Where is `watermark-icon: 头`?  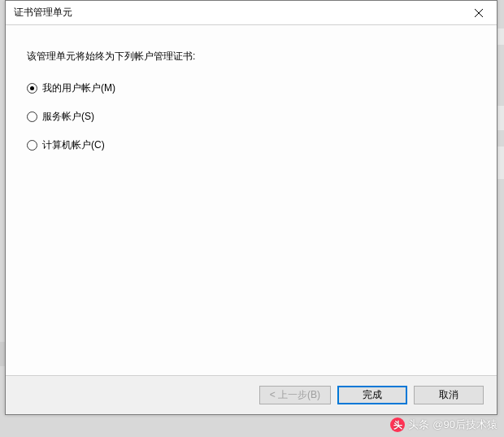
watermark-icon: 头 is located at coordinates (398, 425).